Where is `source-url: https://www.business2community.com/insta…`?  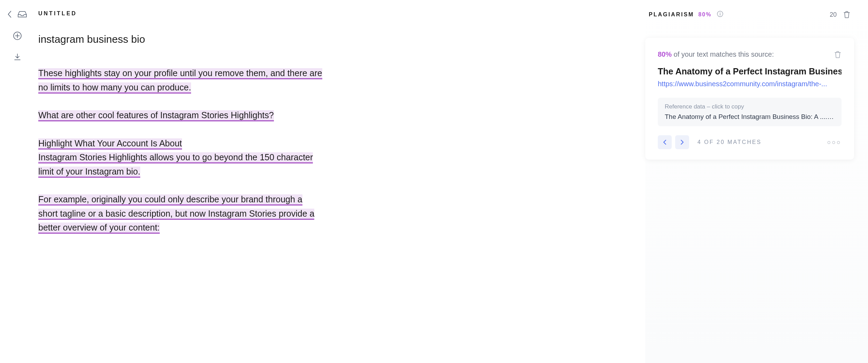
source-url: https://www.business2community.com/insta… is located at coordinates (750, 84).